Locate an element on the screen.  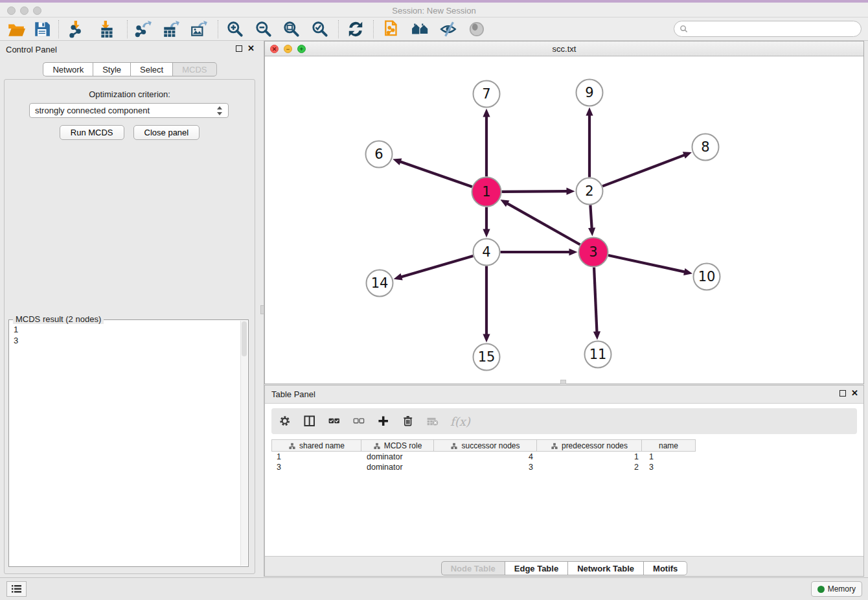
zoom-in-button is located at coordinates (235, 29).